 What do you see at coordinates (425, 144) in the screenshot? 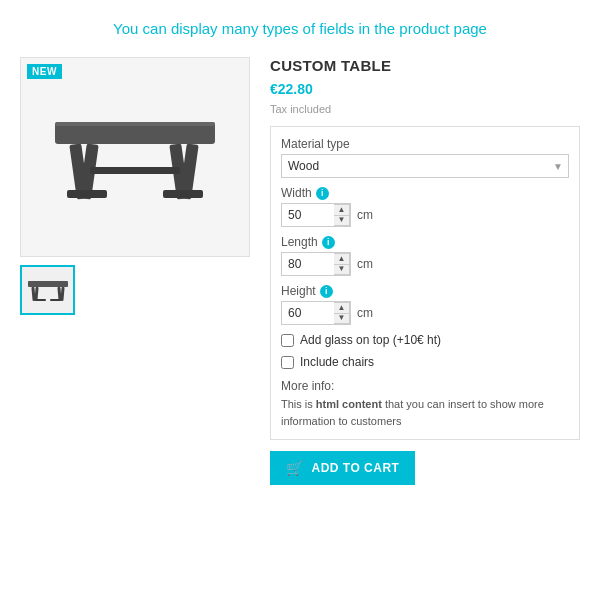
I see `material-type-label: Material type` at bounding box center [425, 144].